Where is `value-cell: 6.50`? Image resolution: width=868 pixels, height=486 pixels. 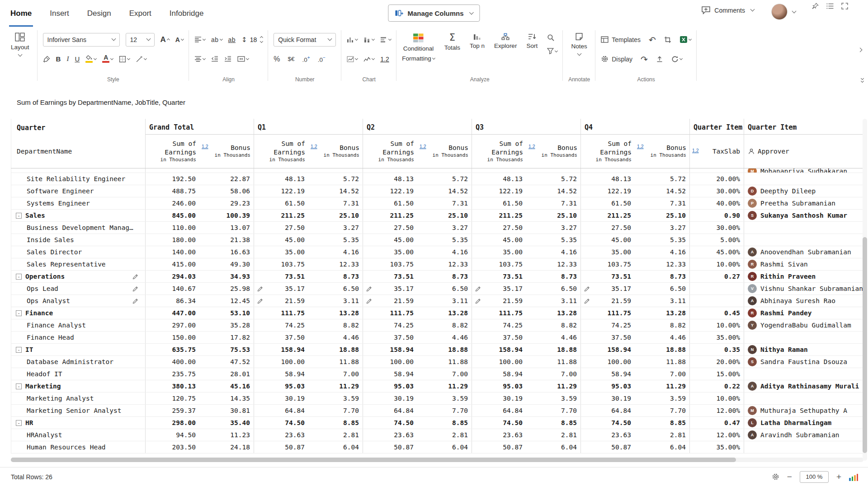 value-cell: 6.50 is located at coordinates (553, 289).